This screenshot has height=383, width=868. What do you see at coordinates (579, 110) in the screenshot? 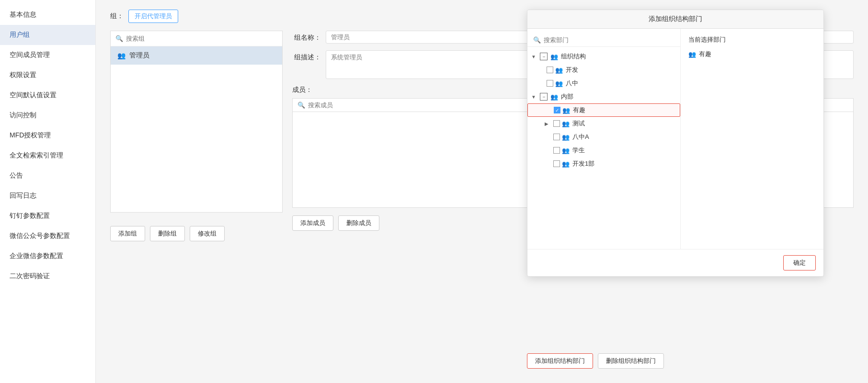
I see `tree-node-label-4: 有趣` at bounding box center [579, 110].